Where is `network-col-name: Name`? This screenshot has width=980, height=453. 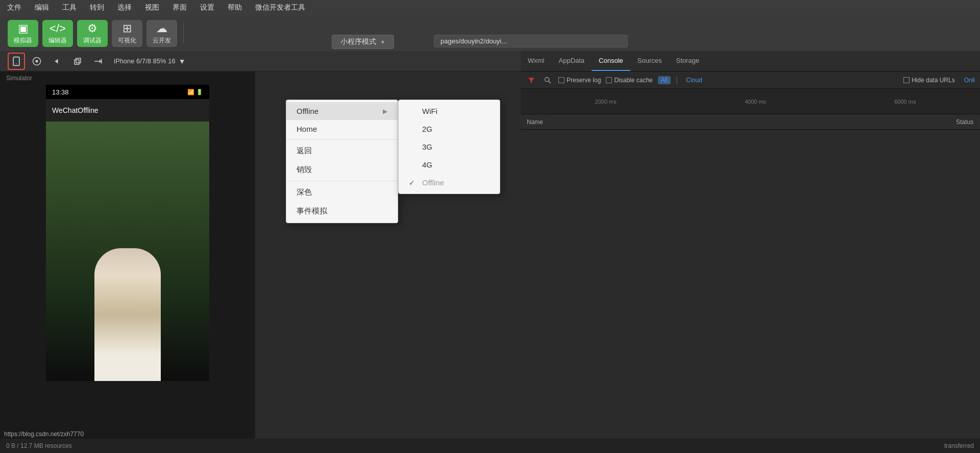
network-col-name: Name is located at coordinates (535, 122).